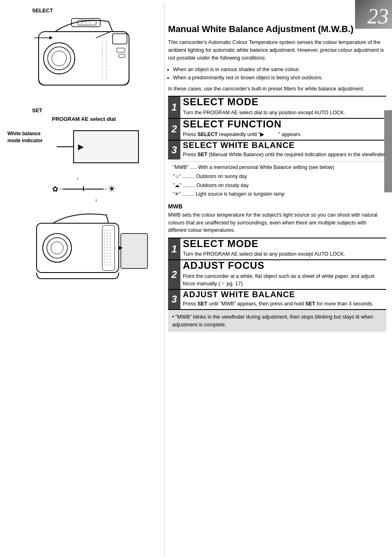 The image size is (392, 557). Describe the element at coordinates (81, 147) in the screenshot. I see `wb-play-icon: ▶` at that location.